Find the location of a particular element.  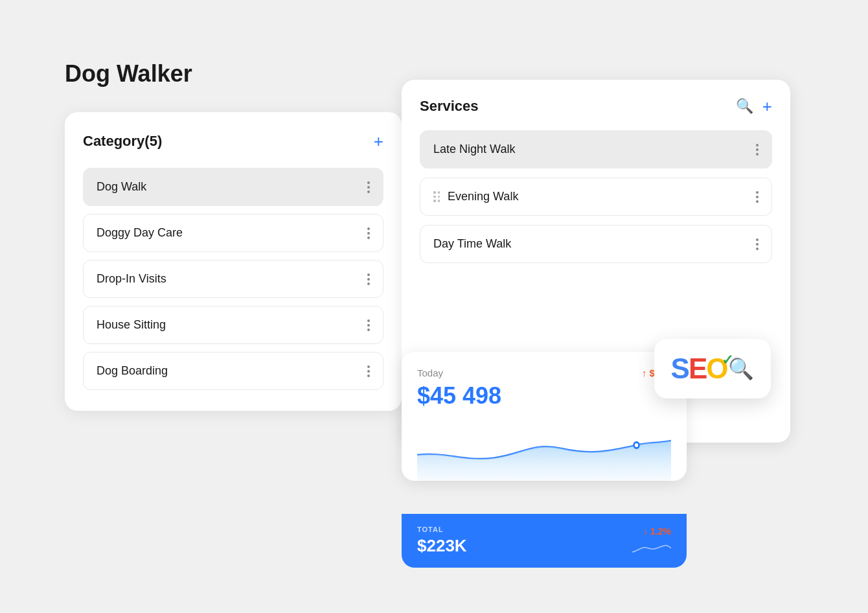

total-section: TOTAL $223K is located at coordinates (442, 540).